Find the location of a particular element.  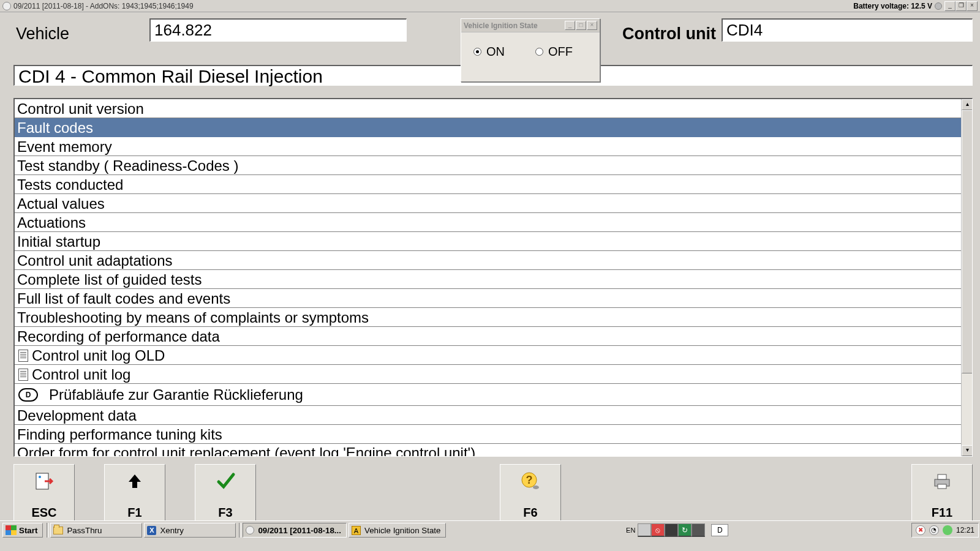

menu-item: DPrüfabläufe zur Garantie Rücklieferung is located at coordinates (488, 395).